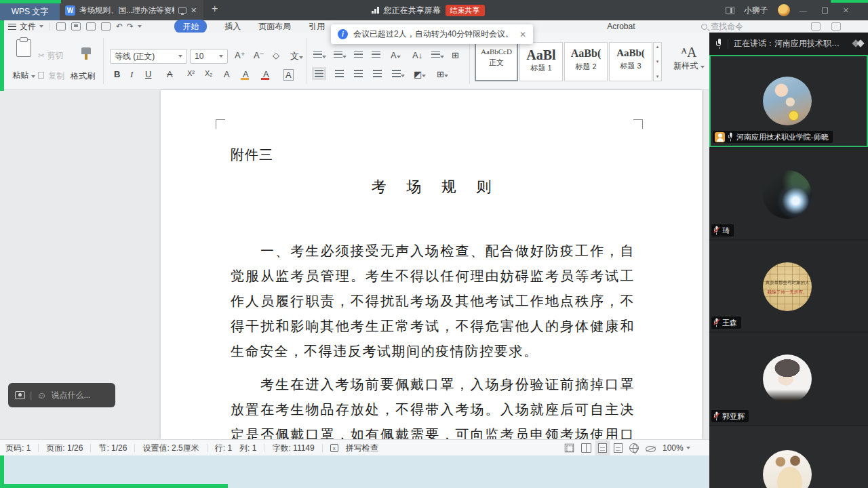 This screenshot has height=488, width=868. Describe the element at coordinates (52, 76) in the screenshot. I see `copy-button: 复制` at that location.